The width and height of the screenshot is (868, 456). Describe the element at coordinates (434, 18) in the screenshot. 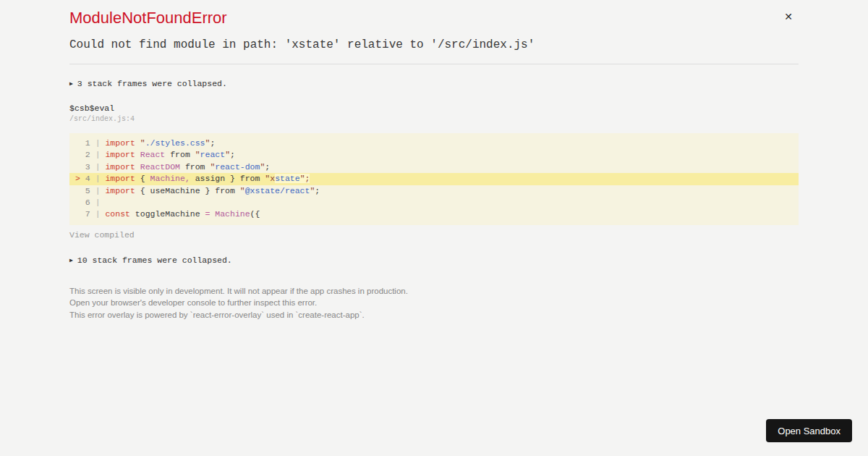

I see `error-title: ModuleNotFoundError` at that location.